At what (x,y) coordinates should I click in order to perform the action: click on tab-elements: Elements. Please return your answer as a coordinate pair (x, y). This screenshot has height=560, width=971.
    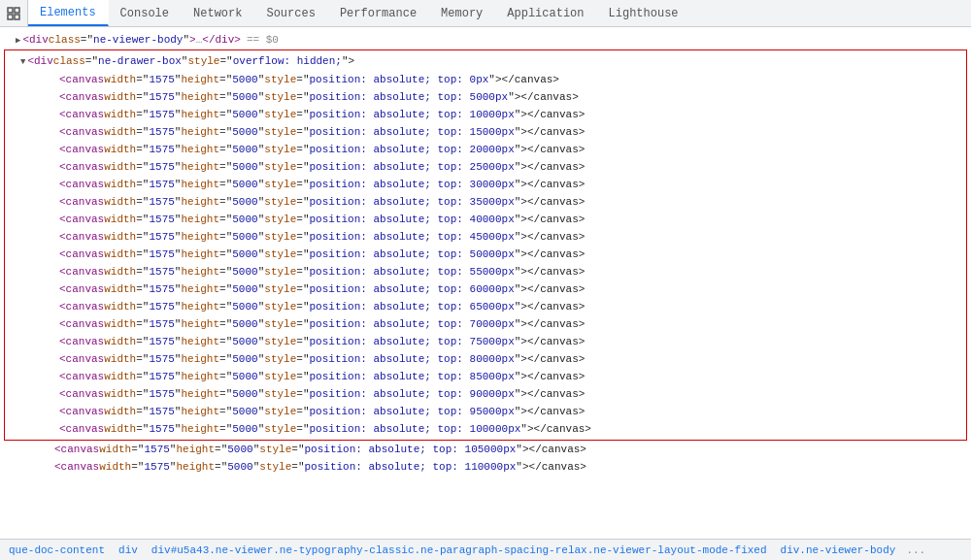
    Looking at the image, I should click on (68, 14).